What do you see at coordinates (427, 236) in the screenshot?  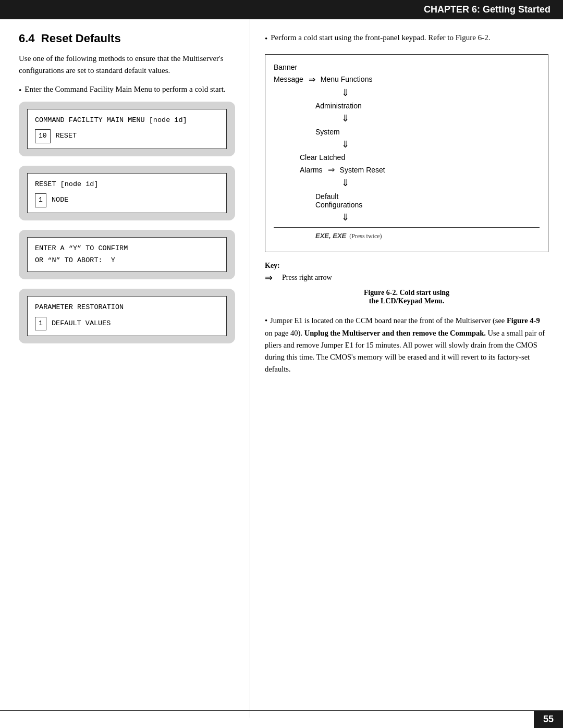 I see `diagram-exe-row: EXE, EXE (Press twice)` at bounding box center [427, 236].